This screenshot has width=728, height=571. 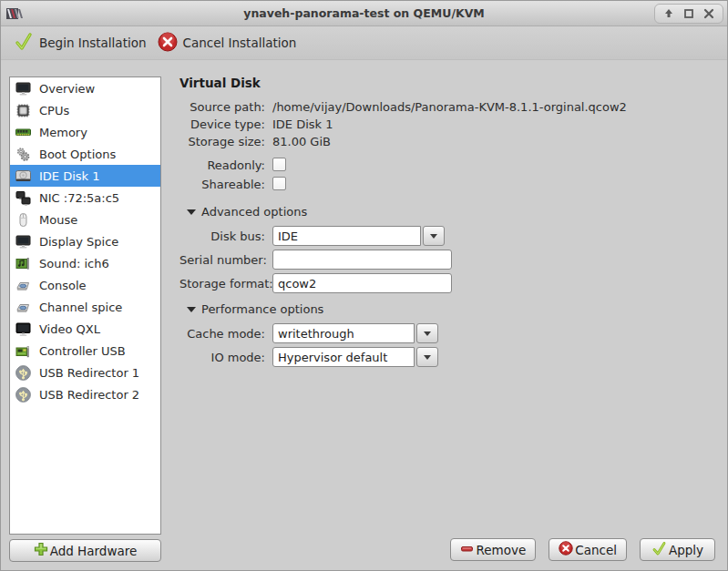 I want to click on sidebar-item-label: CPUs, so click(x=55, y=111).